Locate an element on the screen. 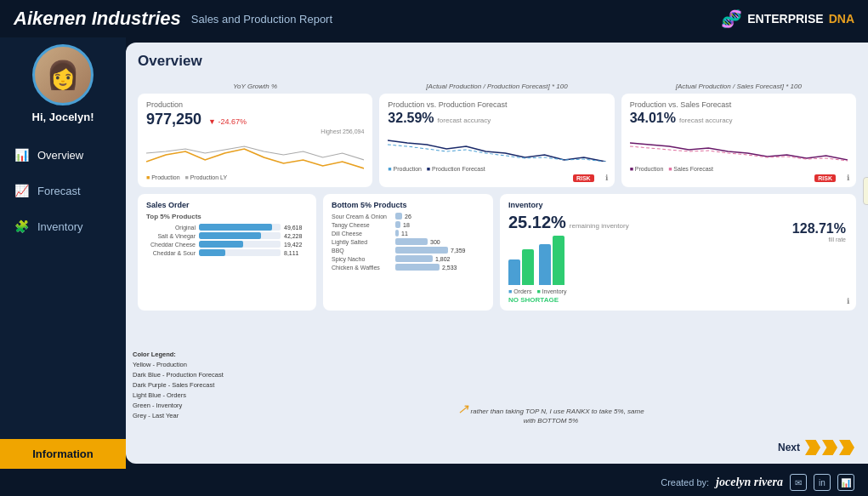  b5-val-1: 18 is located at coordinates (413, 225).